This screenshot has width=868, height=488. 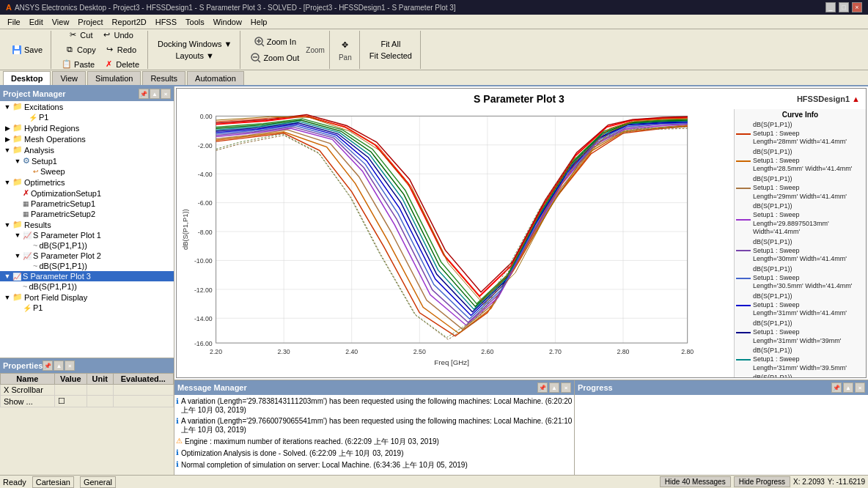 What do you see at coordinates (120, 50) in the screenshot?
I see `redo-button: ↪ Redo` at bounding box center [120, 50].